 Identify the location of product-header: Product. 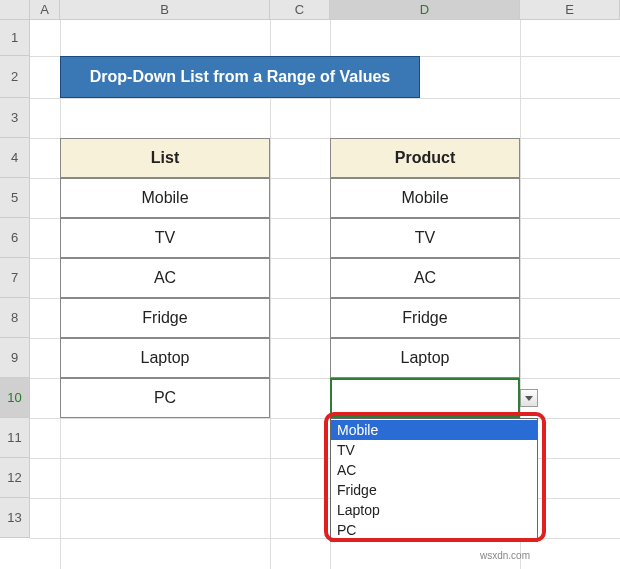
(425, 158).